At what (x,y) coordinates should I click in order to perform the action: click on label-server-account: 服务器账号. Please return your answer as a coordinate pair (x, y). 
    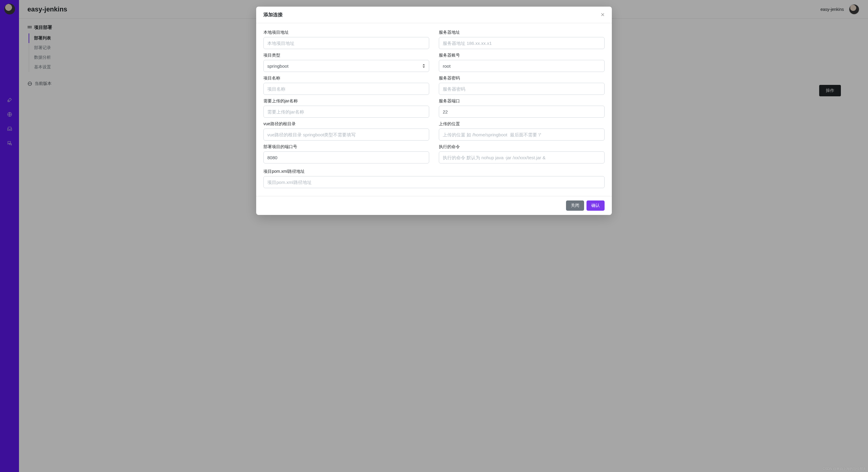
    Looking at the image, I should click on (522, 55).